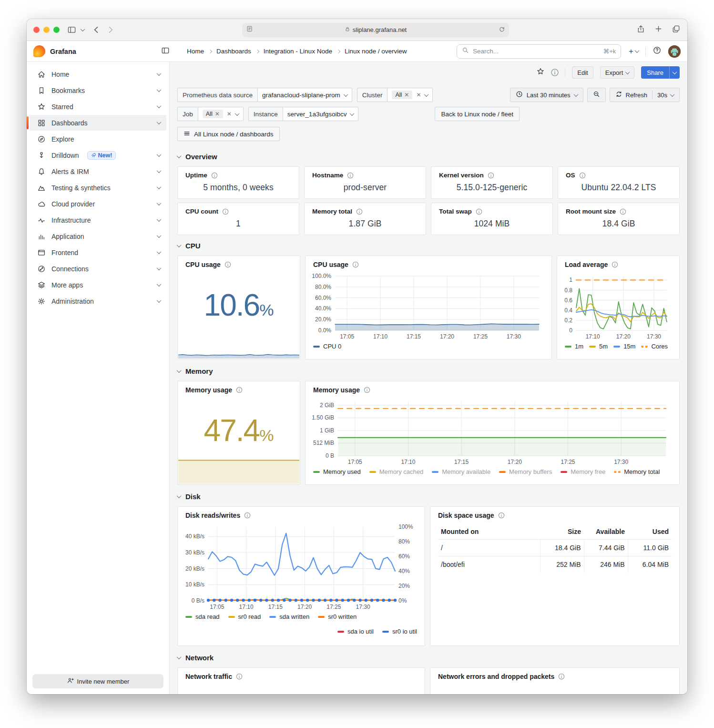  Describe the element at coordinates (525, 472) in the screenshot. I see `legend-item-memory-buffers: Memory buffers` at that location.